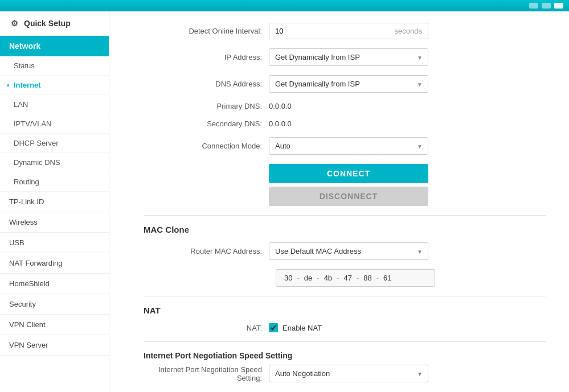 This screenshot has width=569, height=392. I want to click on port-neg-select-wrap: Auto Negotiation 10Mbps Half Duplex 10Mb…, so click(349, 373).